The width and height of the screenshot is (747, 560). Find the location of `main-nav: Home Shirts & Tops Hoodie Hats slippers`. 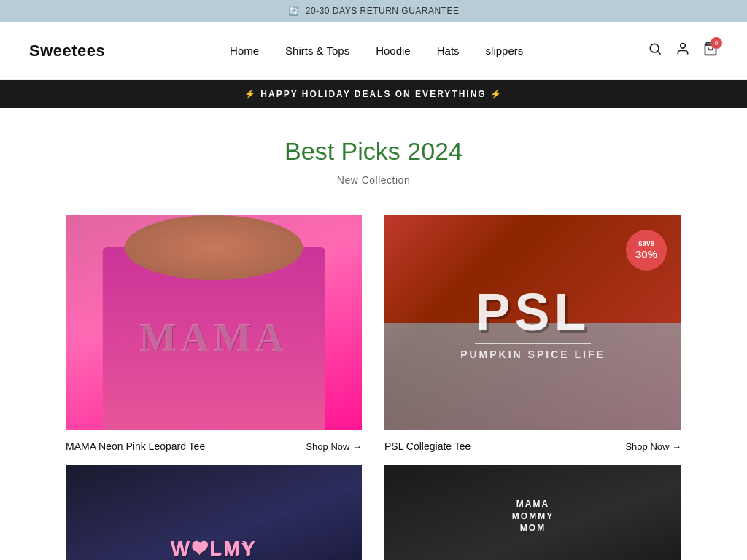

main-nav: Home Shirts & Tops Hoodie Hats slippers is located at coordinates (376, 51).